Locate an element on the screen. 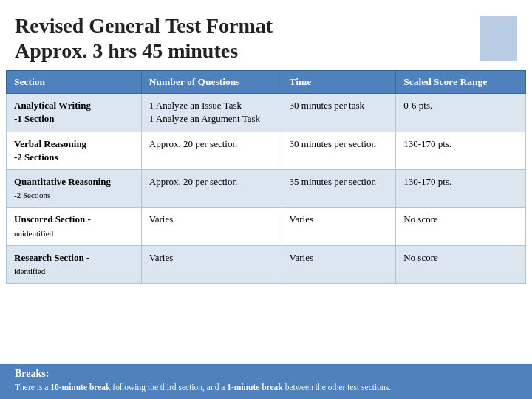  footer-section: Breaks: There is a 10-minute break follo… is located at coordinates (266, 381).